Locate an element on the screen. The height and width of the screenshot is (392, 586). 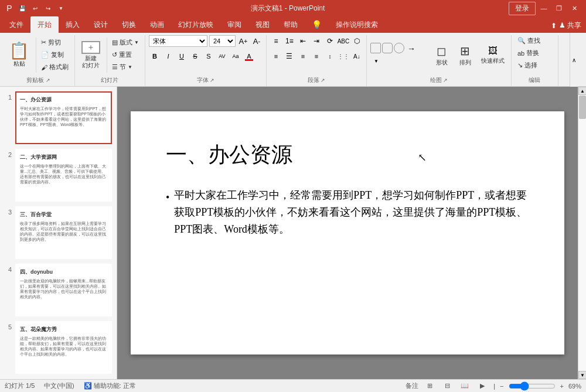
clipboard-group-label: 剪贴板 ↗ is located at coordinates (39, 80).